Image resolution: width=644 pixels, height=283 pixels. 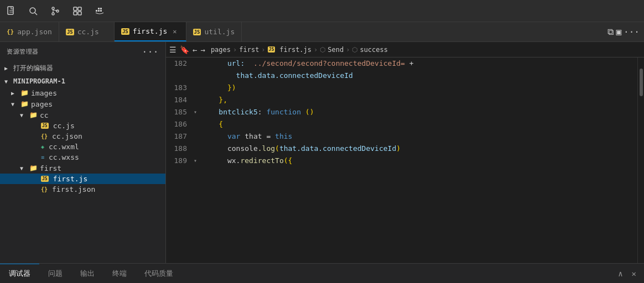 What do you see at coordinates (44, 93) in the screenshot?
I see `images-label: images` at bounding box center [44, 93].